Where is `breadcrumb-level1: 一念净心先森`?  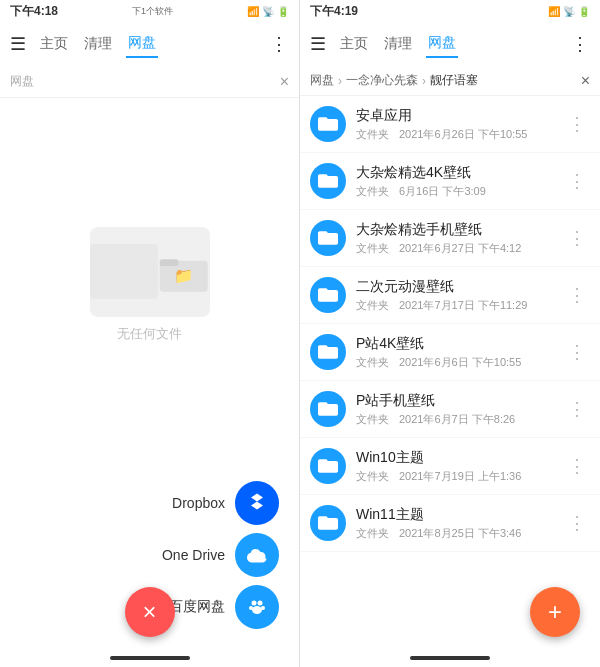 breadcrumb-level1: 一念净心先森 is located at coordinates (382, 80).